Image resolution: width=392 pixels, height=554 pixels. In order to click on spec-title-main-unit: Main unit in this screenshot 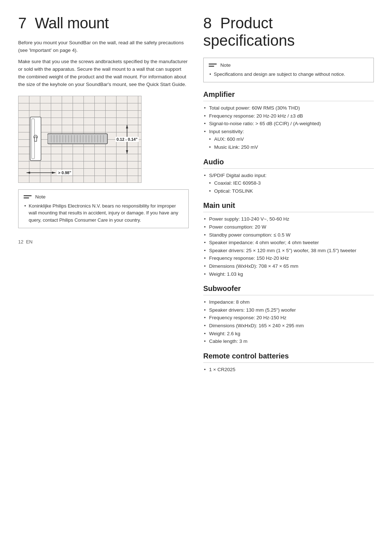, I will do `click(289, 207)`.